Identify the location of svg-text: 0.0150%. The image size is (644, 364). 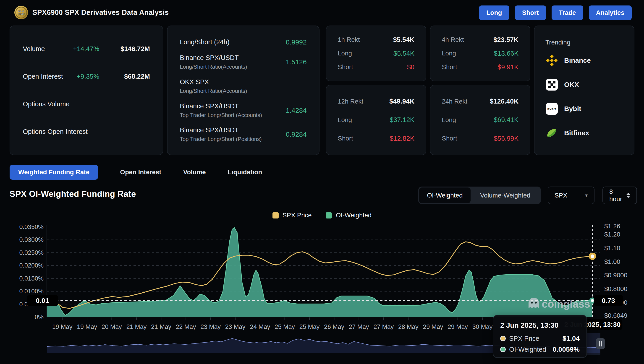
(32, 278).